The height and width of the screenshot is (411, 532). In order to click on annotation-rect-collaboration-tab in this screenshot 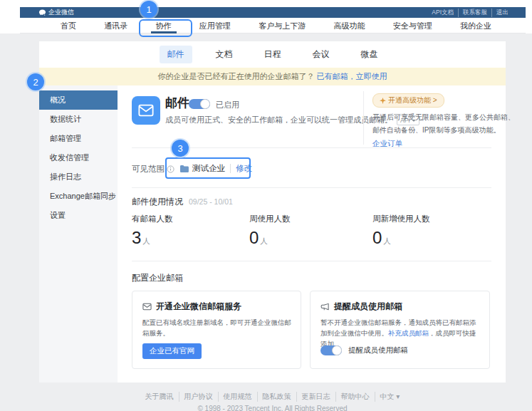, I will do `click(165, 28)`.